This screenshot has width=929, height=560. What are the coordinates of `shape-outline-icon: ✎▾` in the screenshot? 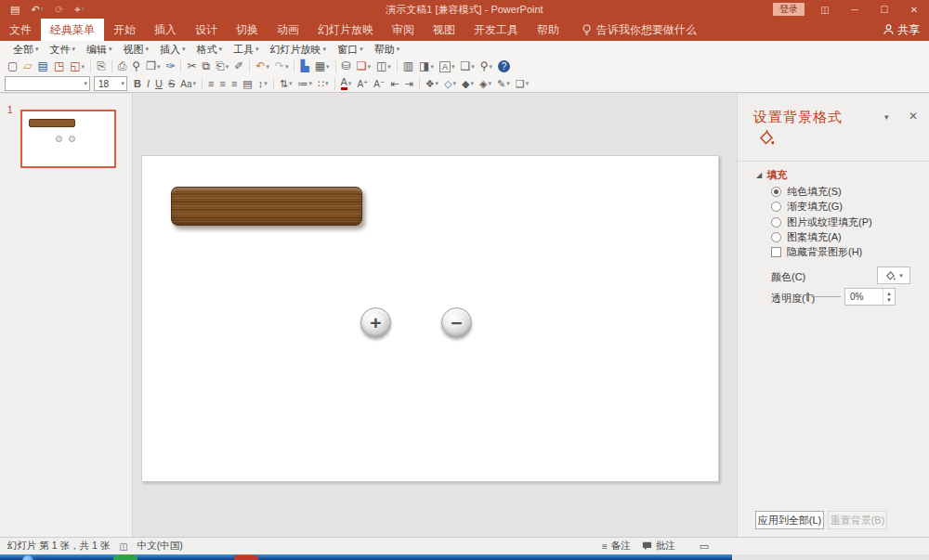 It's located at (504, 84).